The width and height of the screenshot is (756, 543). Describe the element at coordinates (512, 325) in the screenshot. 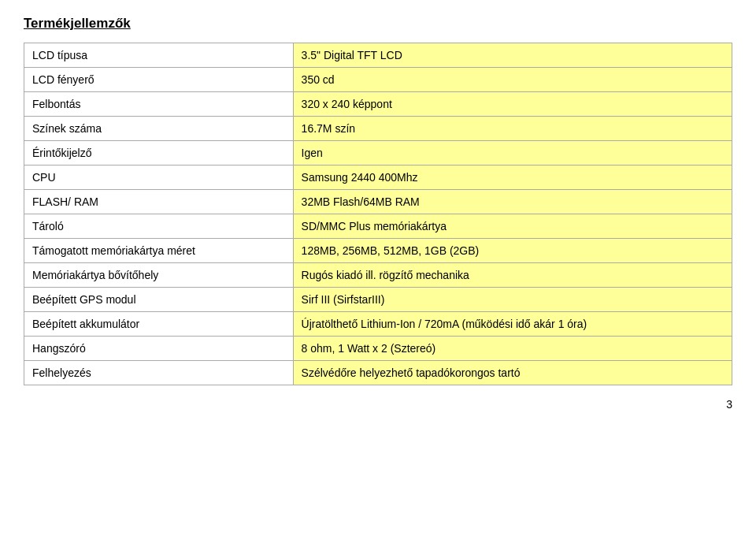

I see `spec-value: Újratölthető Lithium-Ion / 720mA (működé…` at that location.